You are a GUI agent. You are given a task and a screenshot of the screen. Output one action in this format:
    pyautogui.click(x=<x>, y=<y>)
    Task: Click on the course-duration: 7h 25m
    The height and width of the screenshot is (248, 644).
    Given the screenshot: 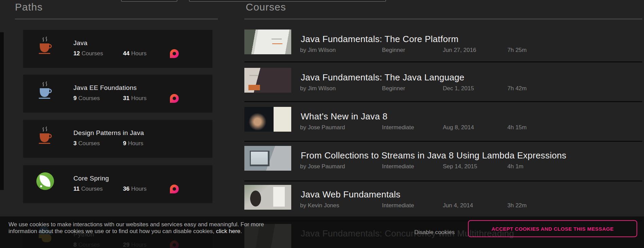 What is the action you would take?
    pyautogui.click(x=517, y=50)
    